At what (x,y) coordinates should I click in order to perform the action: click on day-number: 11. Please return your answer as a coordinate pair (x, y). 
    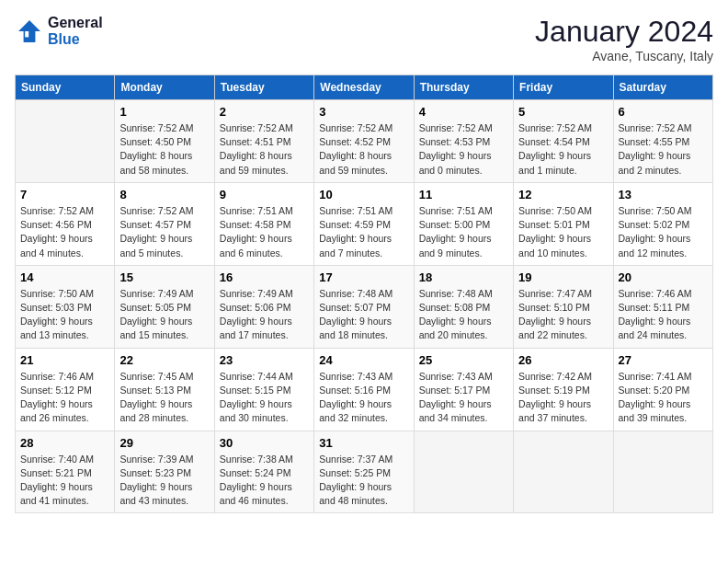
    Looking at the image, I should click on (463, 195).